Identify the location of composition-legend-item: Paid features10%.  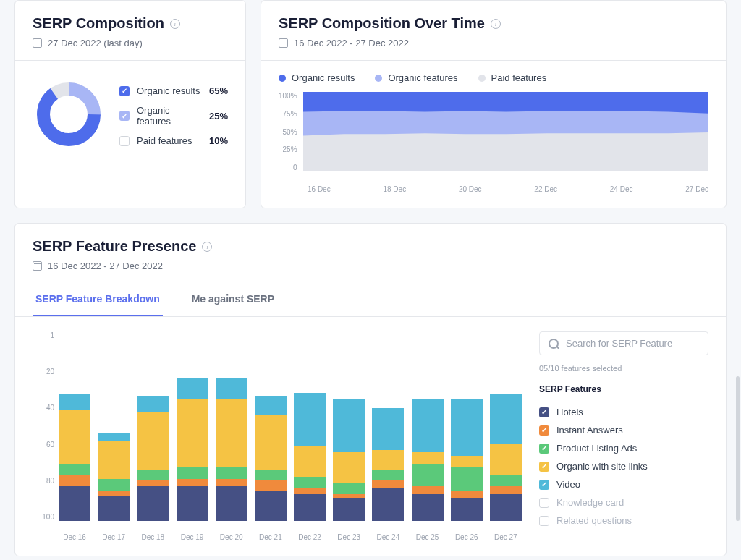
(174, 140).